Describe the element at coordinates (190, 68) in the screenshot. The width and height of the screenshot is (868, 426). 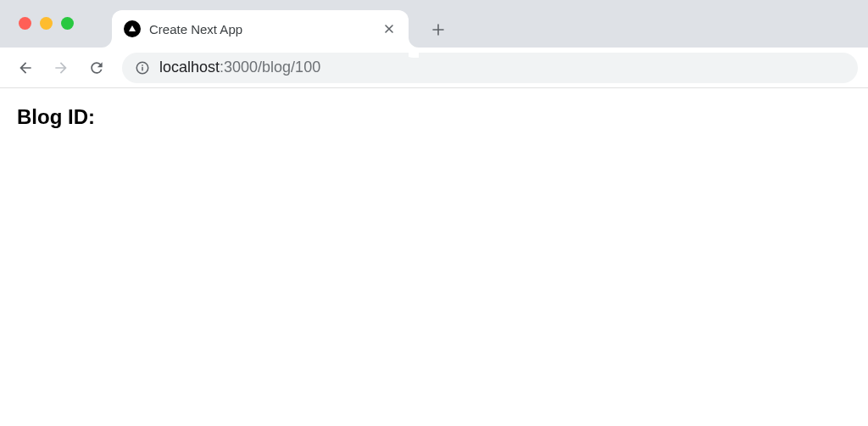
I see `url-host: localhost` at that location.